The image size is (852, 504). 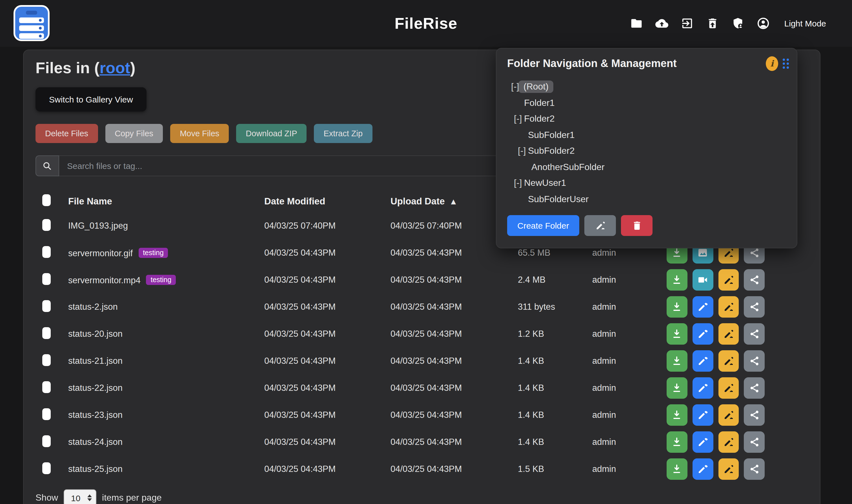 What do you see at coordinates (713, 23) in the screenshot?
I see `restore-trash-icon` at bounding box center [713, 23].